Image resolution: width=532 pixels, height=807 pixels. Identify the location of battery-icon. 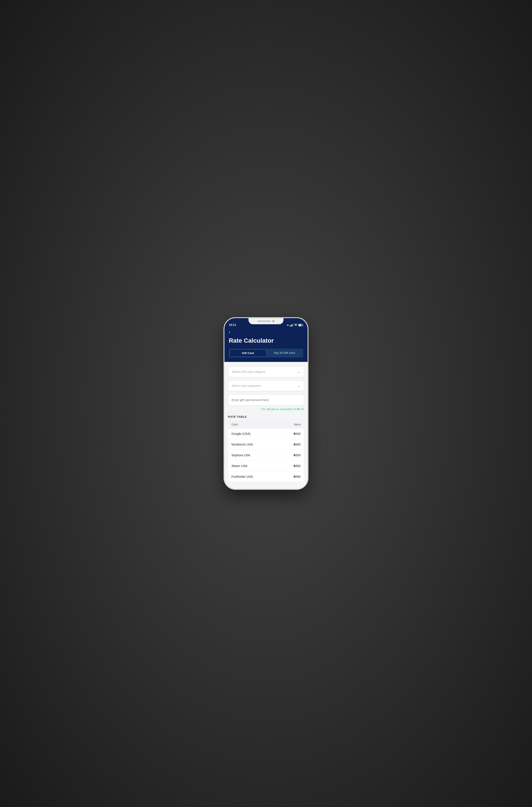
(301, 325).